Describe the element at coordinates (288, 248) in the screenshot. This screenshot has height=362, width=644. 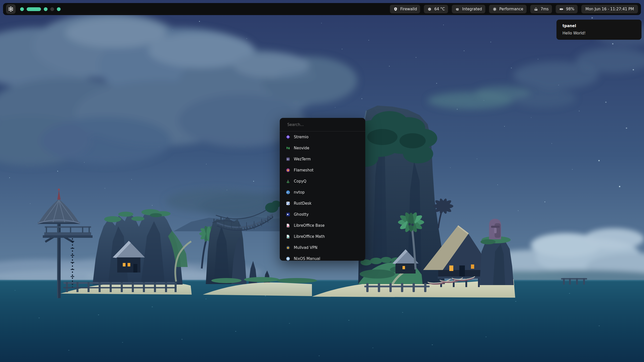
I see `mullvad-vpn-icon` at that location.